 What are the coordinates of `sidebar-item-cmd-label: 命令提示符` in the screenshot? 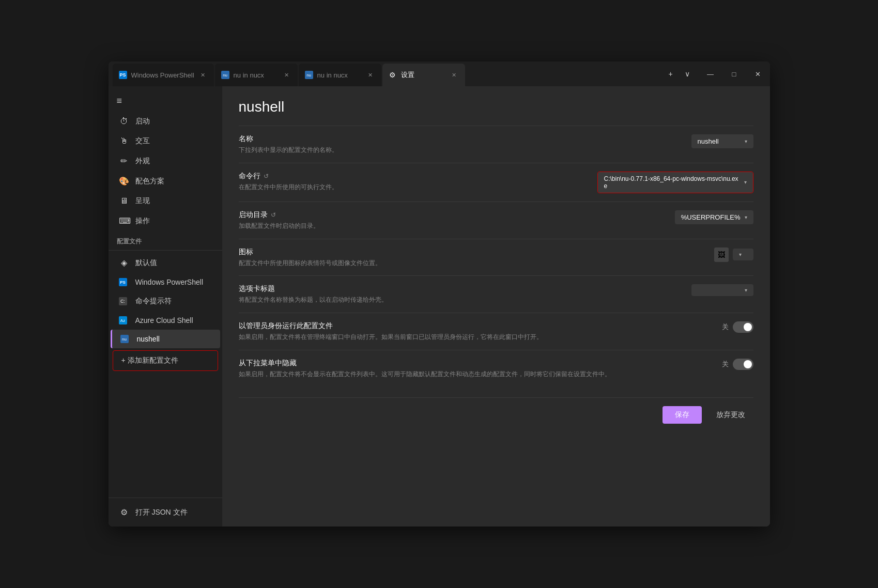 It's located at (153, 301).